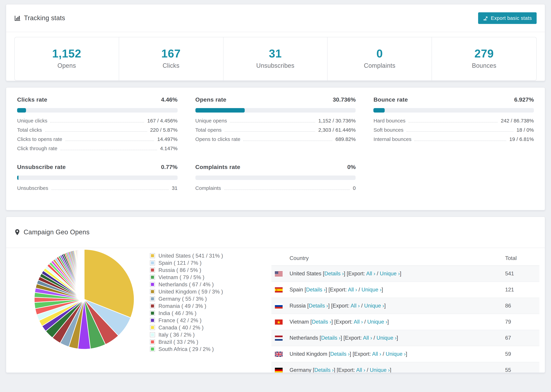  Describe the element at coordinates (29, 130) in the screenshot. I see `stat-label: Total clicks` at that location.